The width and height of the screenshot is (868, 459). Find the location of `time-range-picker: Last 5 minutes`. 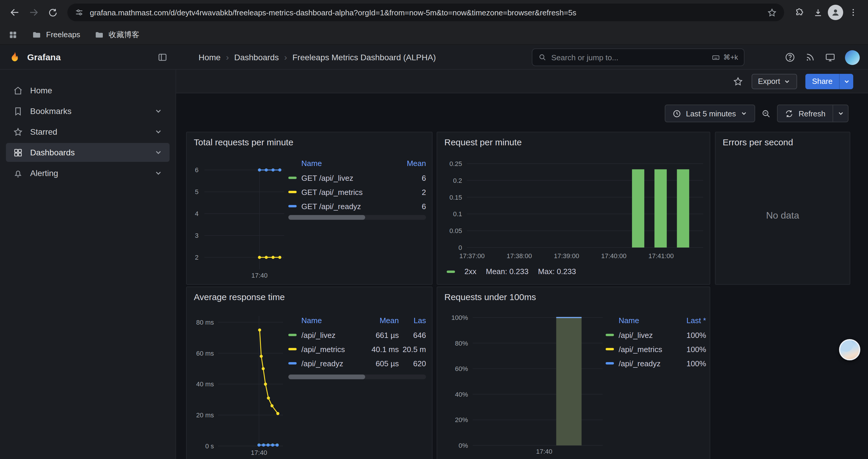

time-range-picker: Last 5 minutes is located at coordinates (710, 113).